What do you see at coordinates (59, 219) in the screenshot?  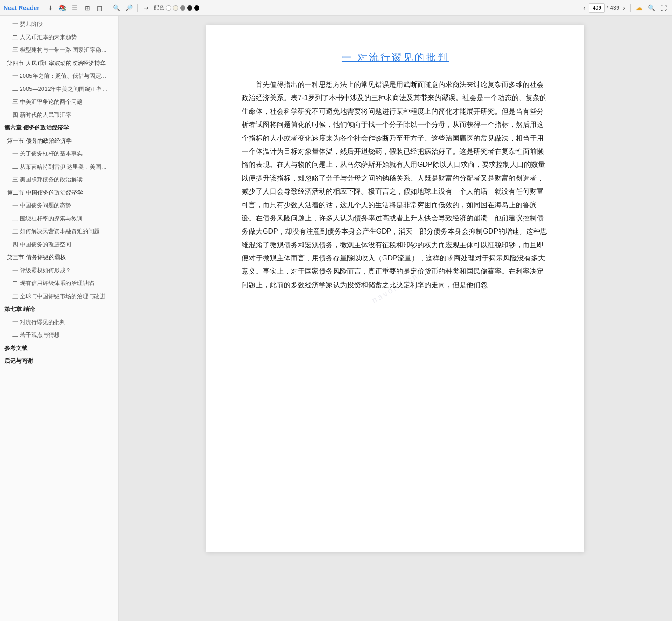 I see `toc-item-s16: 二 围绕杠杆率的探索与教训` at bounding box center [59, 219].